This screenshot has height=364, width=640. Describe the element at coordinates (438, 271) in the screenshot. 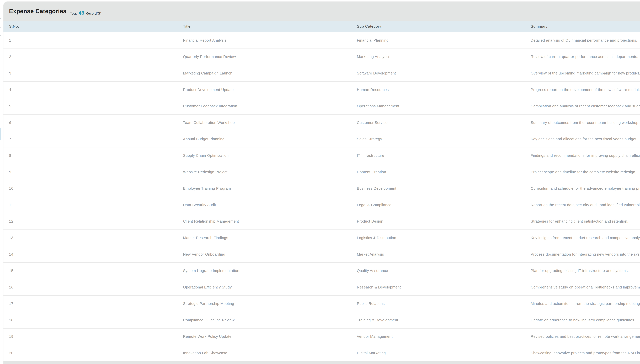

I see `cell-sub-category: Quality Assurance` at that location.